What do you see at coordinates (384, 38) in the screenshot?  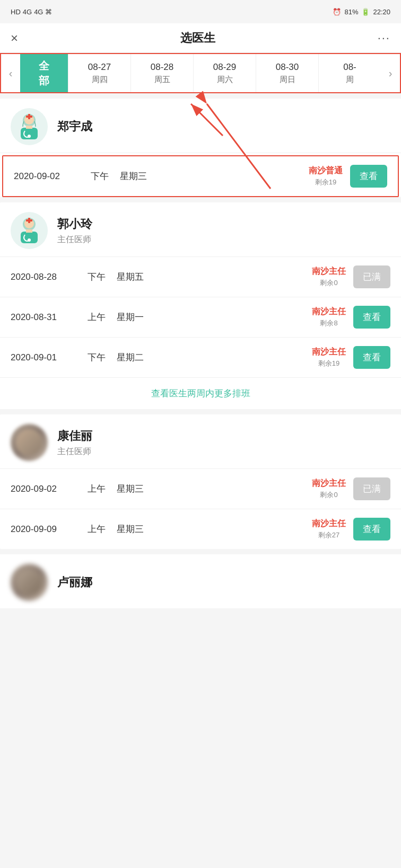 I see `more-button: ···` at bounding box center [384, 38].